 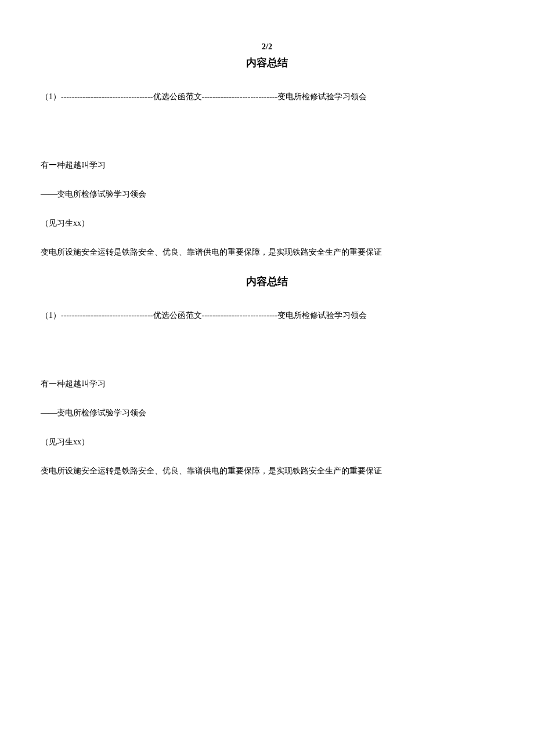 I want to click on paragraph-2-4: （见习生xx）, so click(x=267, y=442).